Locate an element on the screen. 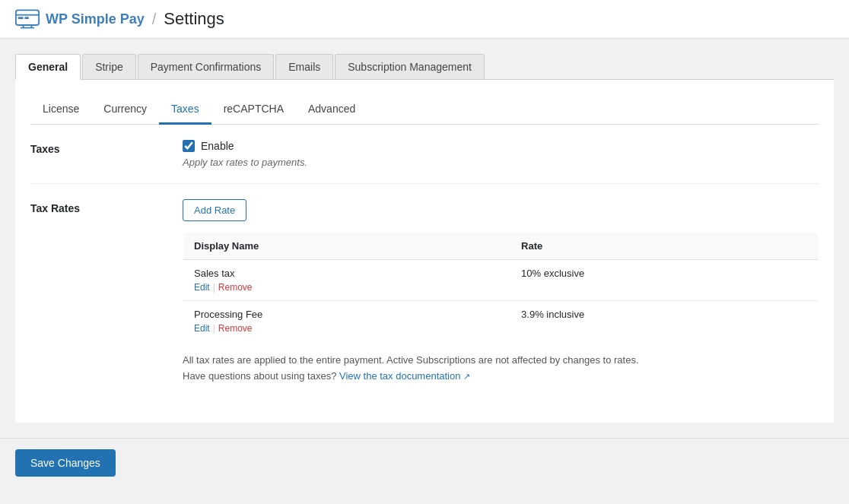 The width and height of the screenshot is (849, 504). table-row: Processing Fee Edit | Remove 3.9% inclus… is located at coordinates (501, 322).